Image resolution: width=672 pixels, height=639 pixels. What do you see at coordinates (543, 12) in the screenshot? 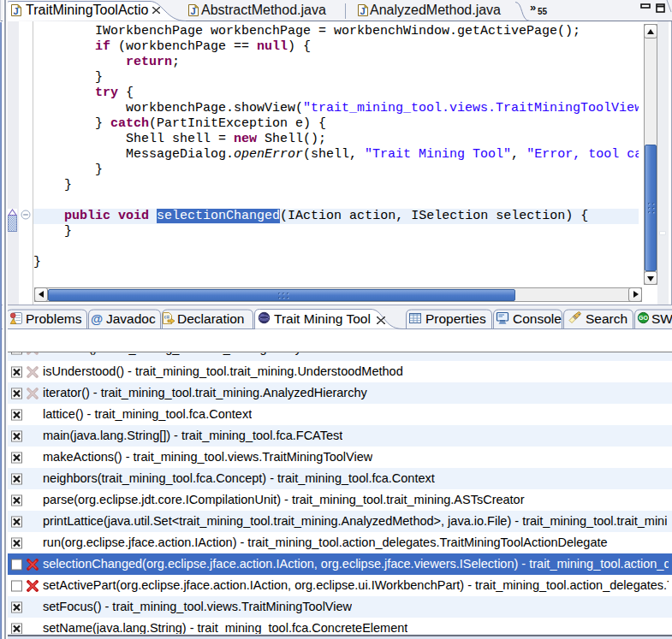
I see `svg-text: 55` at bounding box center [543, 12].